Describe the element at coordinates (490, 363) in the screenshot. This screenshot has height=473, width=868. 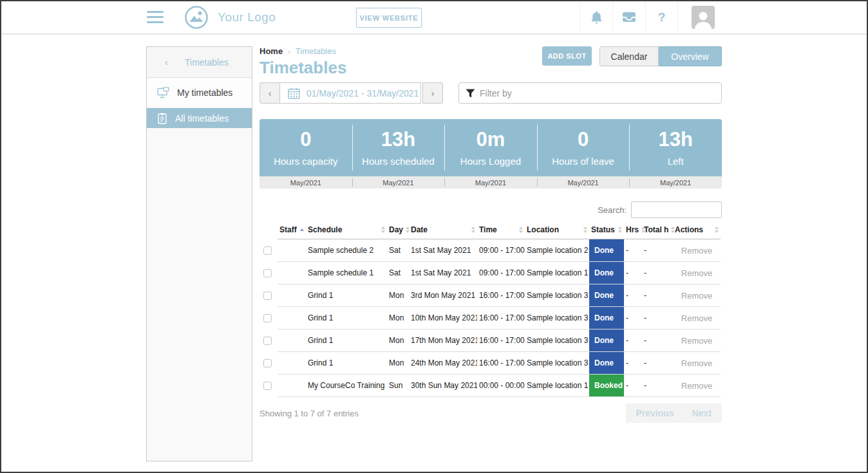
I see `table-row: Grind 1 Mon 24th Mon May 2021 16:00 - 17…` at that location.